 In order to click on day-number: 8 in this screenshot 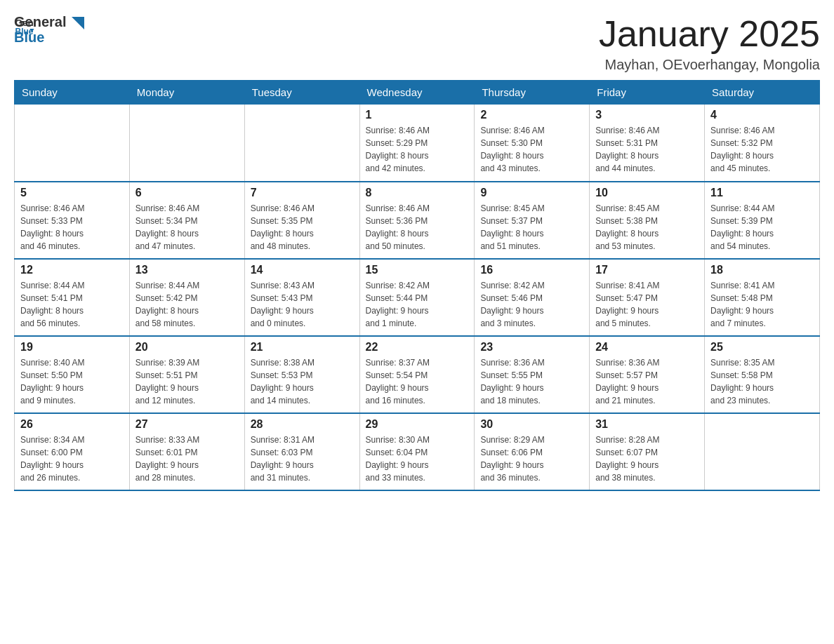, I will do `click(417, 193)`.